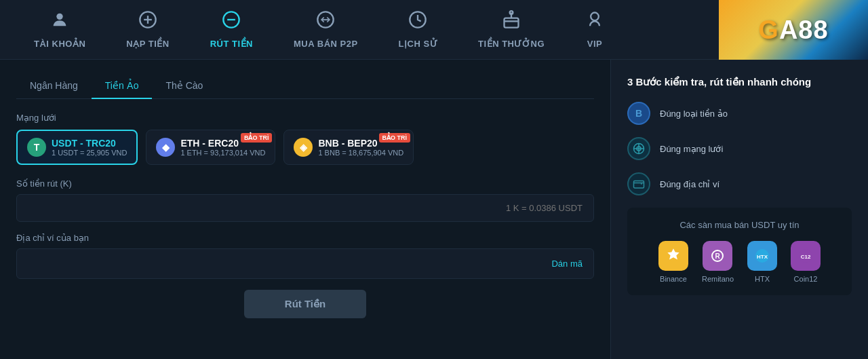  What do you see at coordinates (806, 262) in the screenshot?
I see `exchange-coin12: C12 Coin12` at bounding box center [806, 262].